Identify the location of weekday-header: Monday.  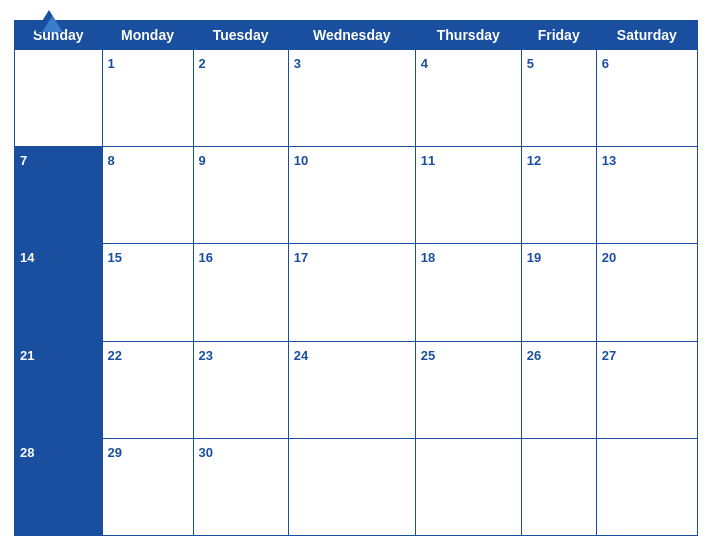
(148, 36).